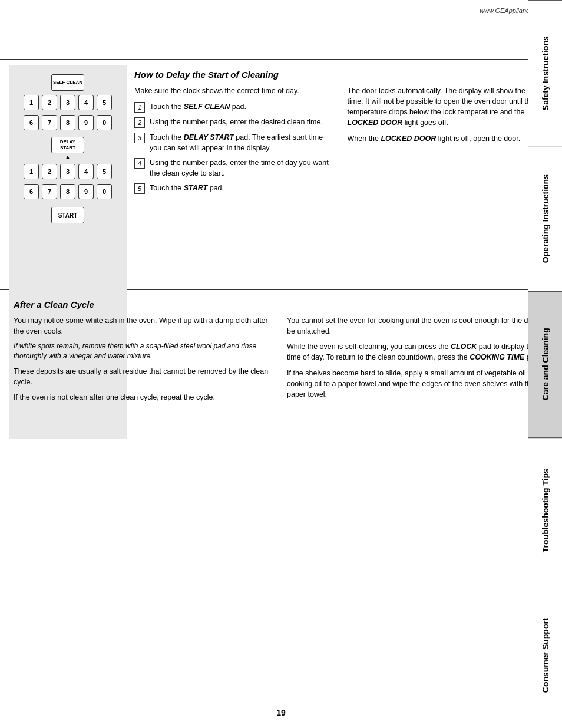 This screenshot has width=562, height=728. Describe the element at coordinates (68, 123) in the screenshot. I see `keypad-row2: 6 7 8 9 0` at that location.